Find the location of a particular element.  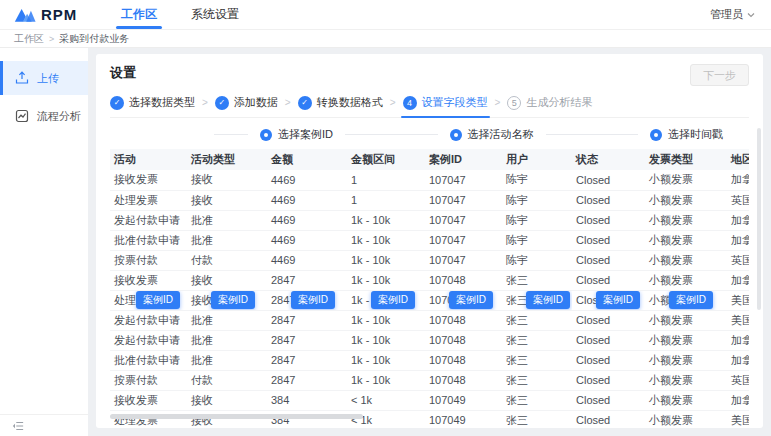

table-row: 接收发票接收28471k - 10k107048张三Closed小额发票加拿大 is located at coordinates (430, 280).